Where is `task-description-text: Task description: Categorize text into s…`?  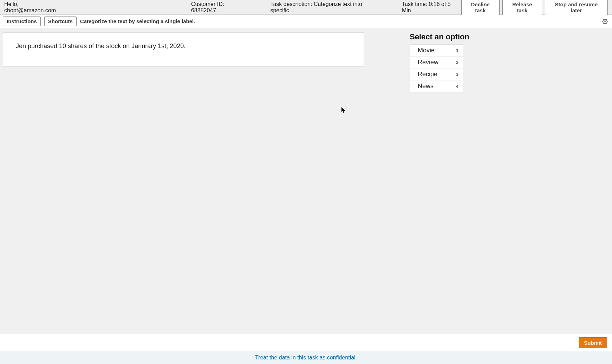
task-description-text: Task description: Categorize text into s… is located at coordinates (329, 7).